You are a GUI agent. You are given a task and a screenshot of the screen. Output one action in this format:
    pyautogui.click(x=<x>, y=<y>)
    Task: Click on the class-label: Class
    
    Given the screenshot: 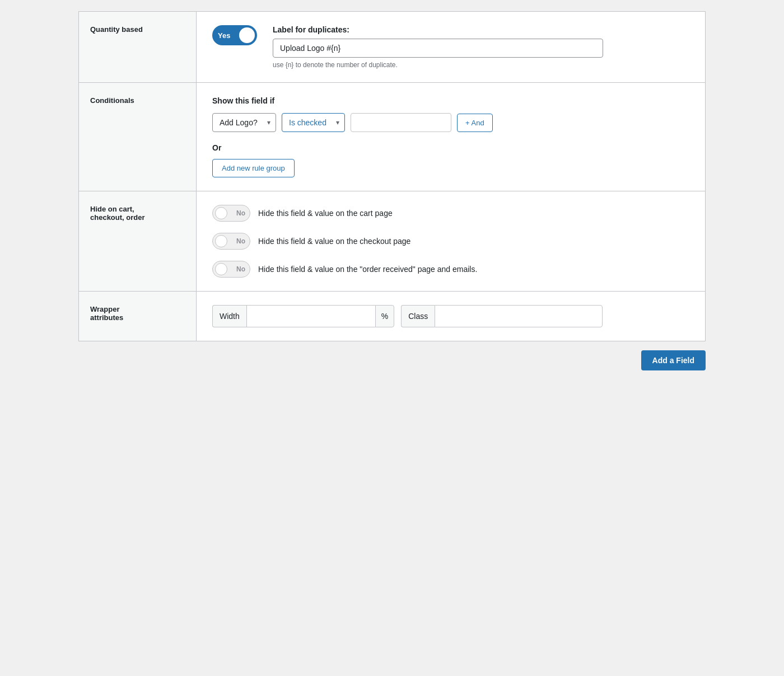 What is the action you would take?
    pyautogui.click(x=418, y=316)
    